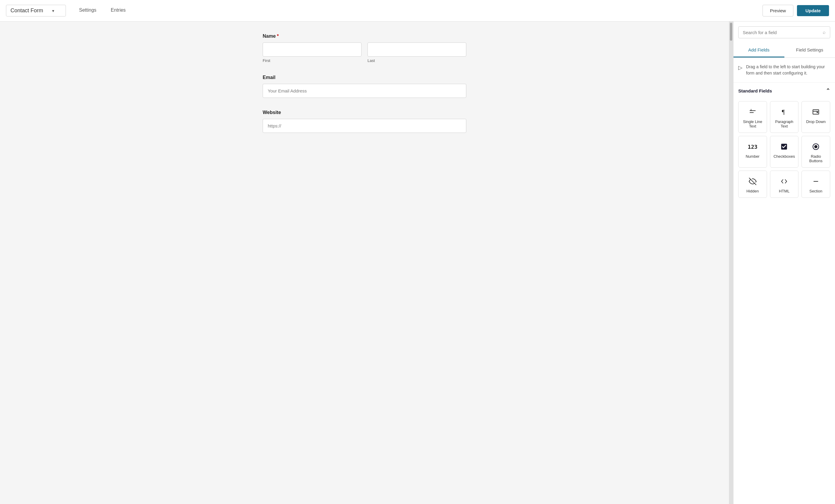 This screenshot has height=504, width=835. What do you see at coordinates (753, 184) in the screenshot?
I see `field-card-hidden: Hidden` at bounding box center [753, 184].